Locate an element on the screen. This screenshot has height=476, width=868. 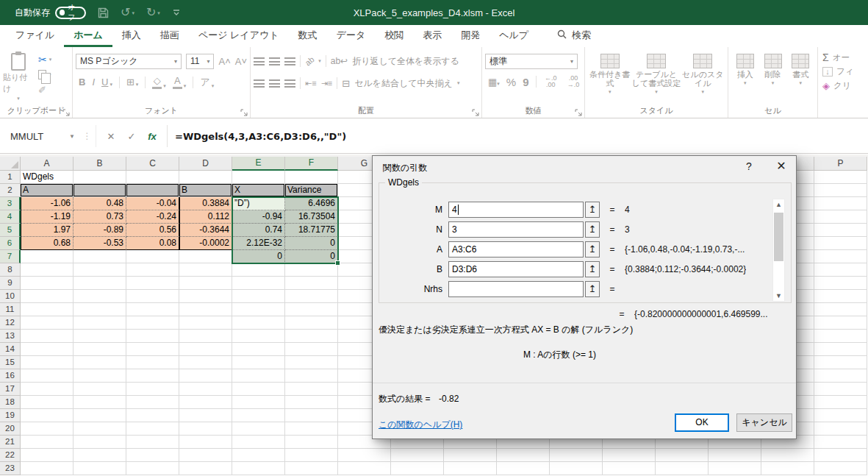
row-header-11: 11 is located at coordinates (10, 310).